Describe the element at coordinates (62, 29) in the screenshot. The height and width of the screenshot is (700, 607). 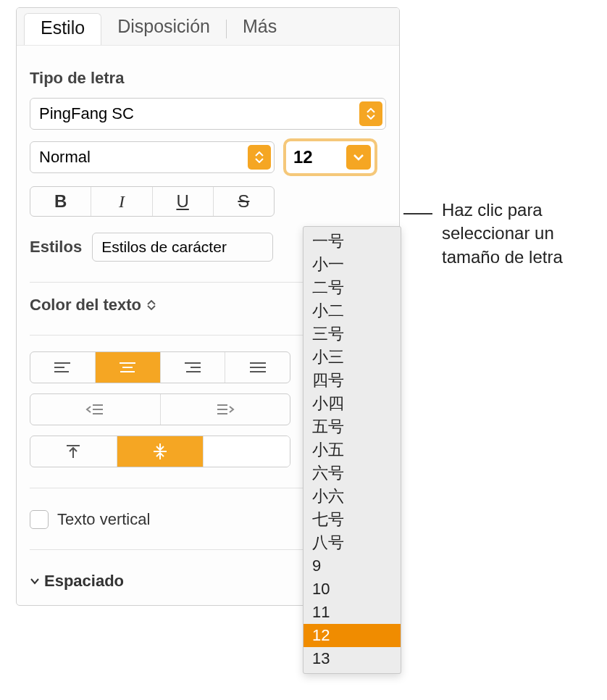
I see `tab-style: Estilo` at that location.